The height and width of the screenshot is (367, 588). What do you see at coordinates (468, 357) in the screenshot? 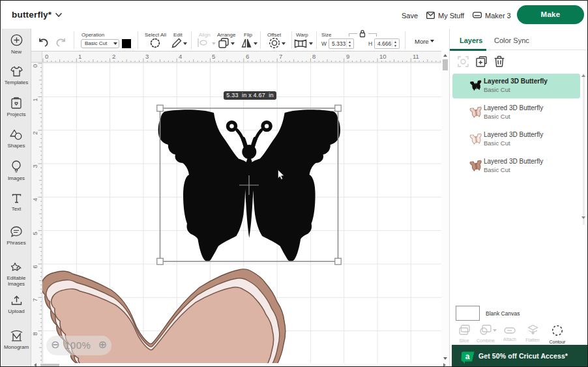
I see `svg-text: a` at bounding box center [468, 357].